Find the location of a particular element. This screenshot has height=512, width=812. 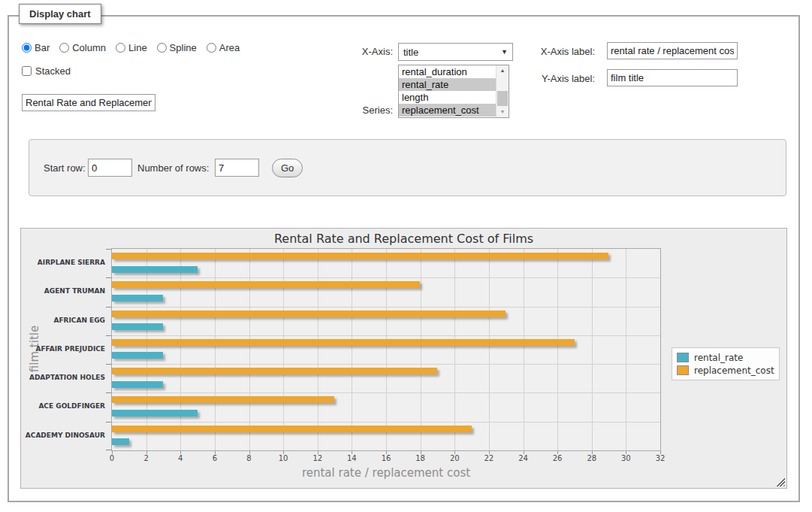

chart-title-input is located at coordinates (89, 102).